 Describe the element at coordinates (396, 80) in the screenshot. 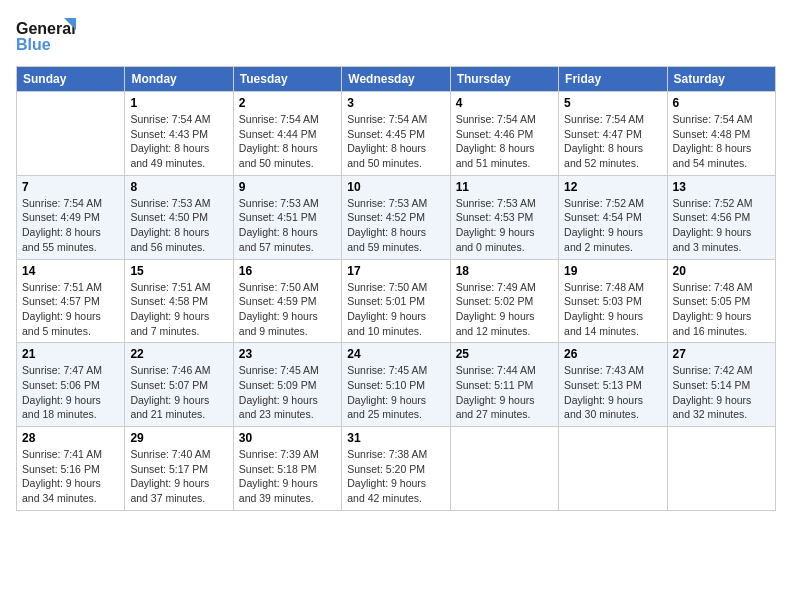

I see `calendar-header-row: SundayMondayTuesdayWednesdayThursdayFrid…` at that location.